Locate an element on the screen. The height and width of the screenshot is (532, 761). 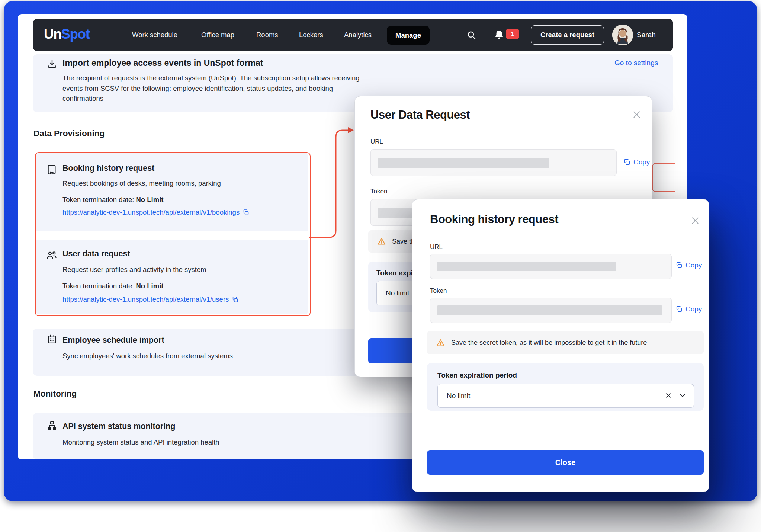
nav-item-manage-active: Manage is located at coordinates (408, 35).